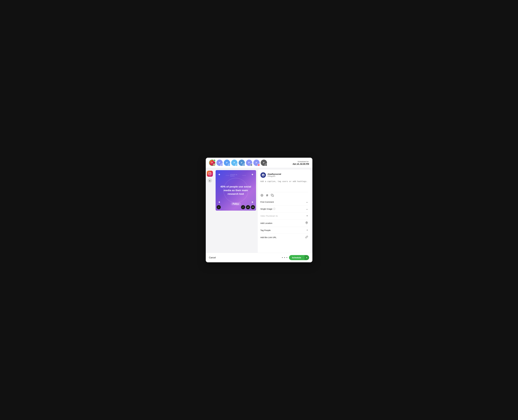 This screenshot has width=518, height=420. Describe the element at coordinates (236, 190) in the screenshot. I see `post-main-text: 40% of people use social media as their …` at that location.